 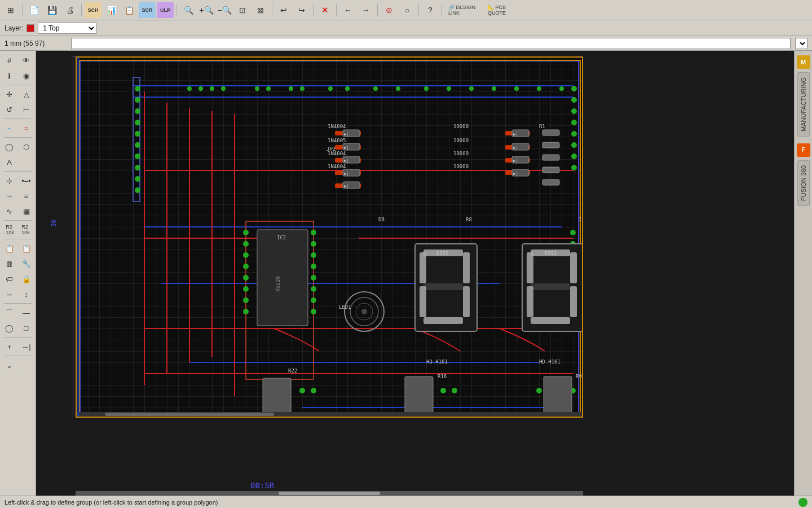 I want to click on svg-text: 1N4004, so click(x=337, y=167).